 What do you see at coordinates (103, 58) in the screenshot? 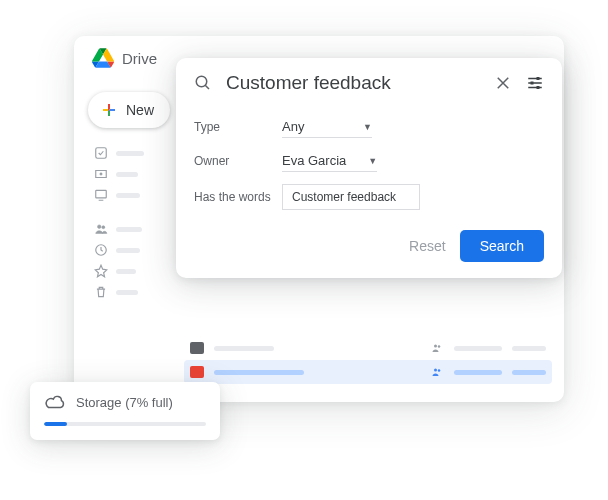
I see `drive-logo-icon` at bounding box center [103, 58].